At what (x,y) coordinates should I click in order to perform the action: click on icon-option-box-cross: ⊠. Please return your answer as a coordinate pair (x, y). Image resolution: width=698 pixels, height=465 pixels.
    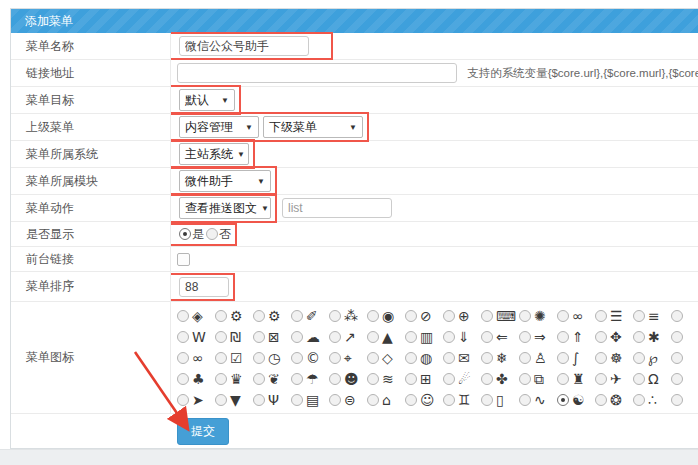
    Looking at the image, I should click on (272, 337).